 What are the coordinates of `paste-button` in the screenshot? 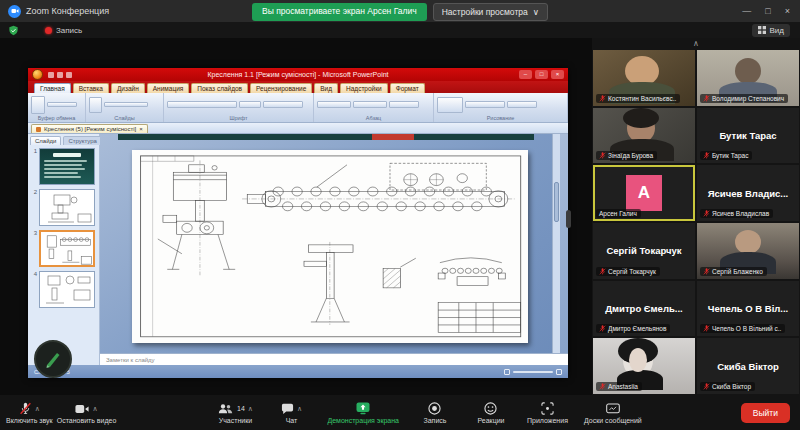 It's located at (38, 105).